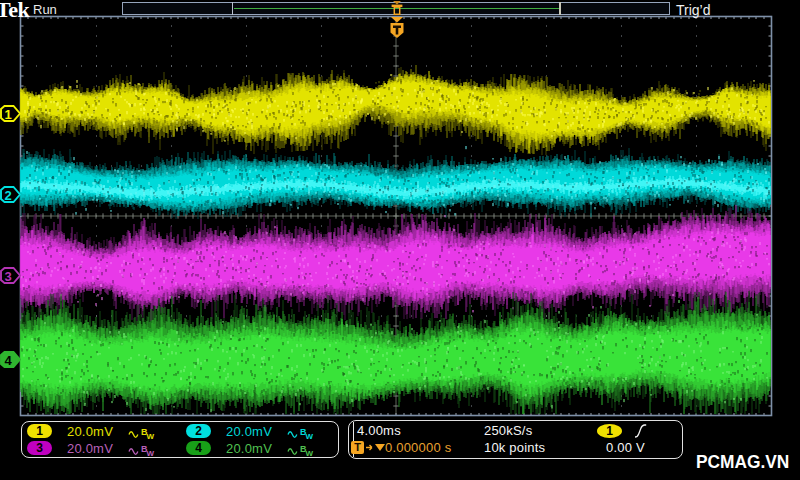 Image resolution: width=800 pixels, height=480 pixels. What do you see at coordinates (8, 114) in the screenshot?
I see `svg-text: 1` at bounding box center [8, 114].